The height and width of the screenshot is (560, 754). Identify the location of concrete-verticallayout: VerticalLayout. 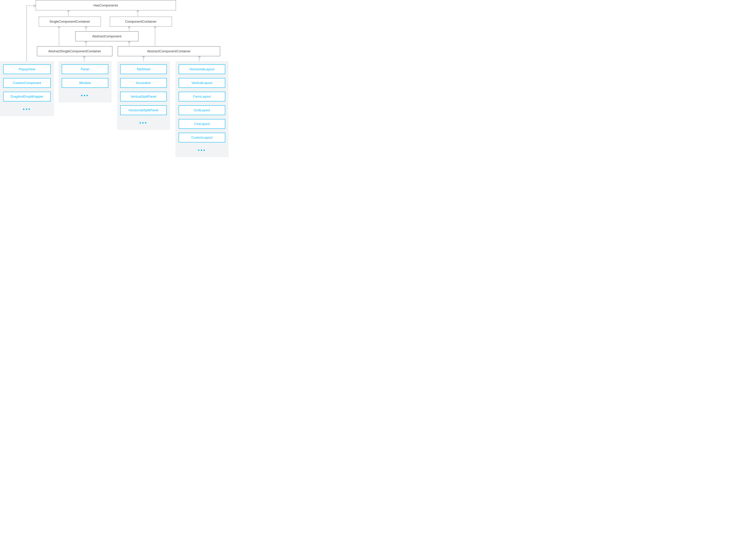
(202, 83).